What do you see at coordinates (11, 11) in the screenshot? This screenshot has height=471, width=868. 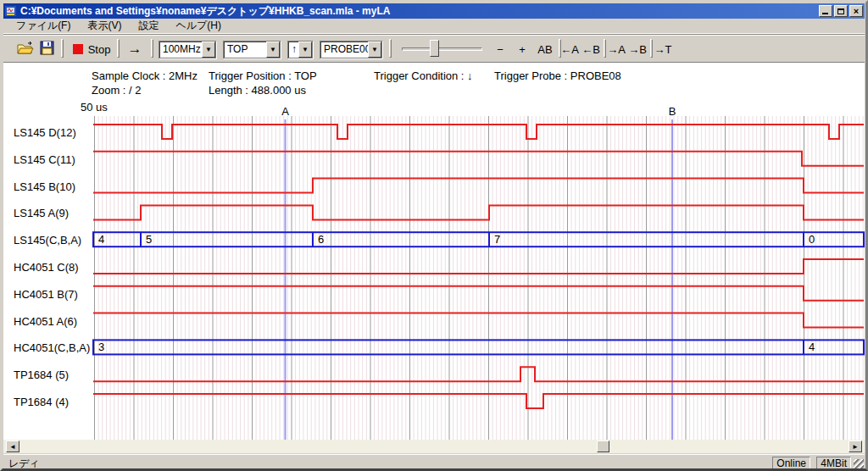 I see `app-icon` at bounding box center [11, 11].